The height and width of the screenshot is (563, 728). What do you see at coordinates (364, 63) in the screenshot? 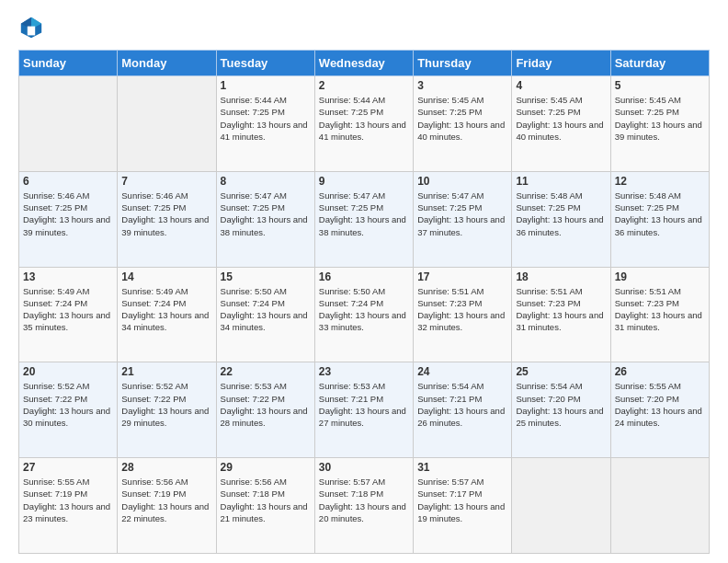
I see `header-row: SundayMondayTuesdayWednesdayThursdayFrid…` at bounding box center [364, 63].